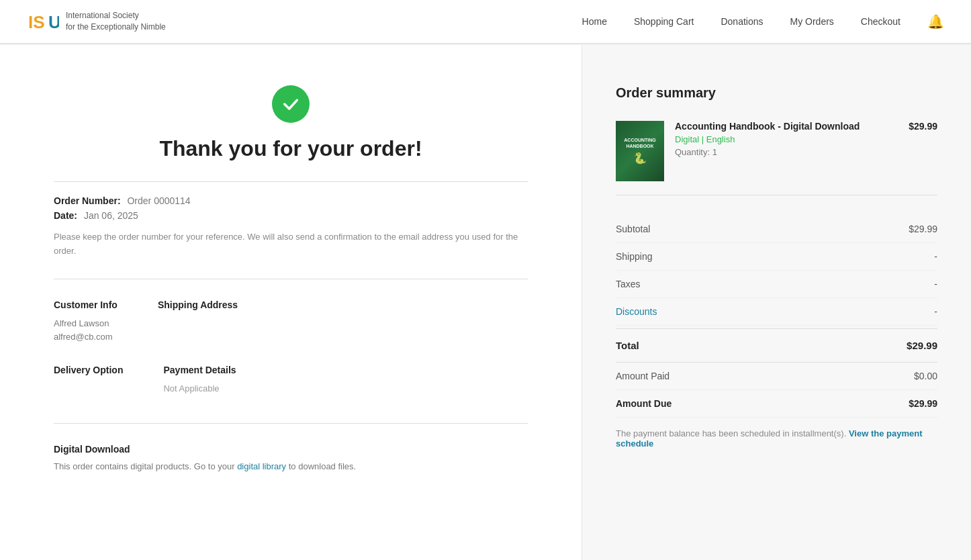 This screenshot has height=560, width=971. I want to click on info-columns: Customer Info Alfred Lawson alfred@cb.co…, so click(291, 322).